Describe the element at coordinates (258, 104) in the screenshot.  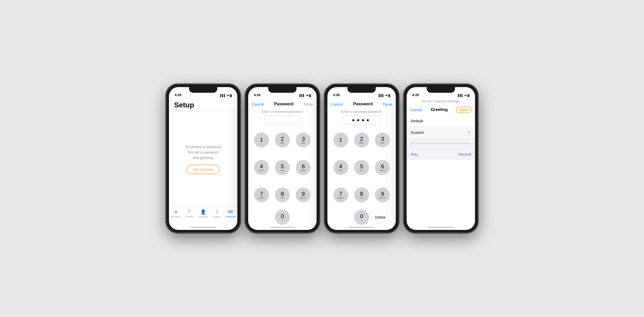
I see `cancel-button-2: Cancel` at that location.